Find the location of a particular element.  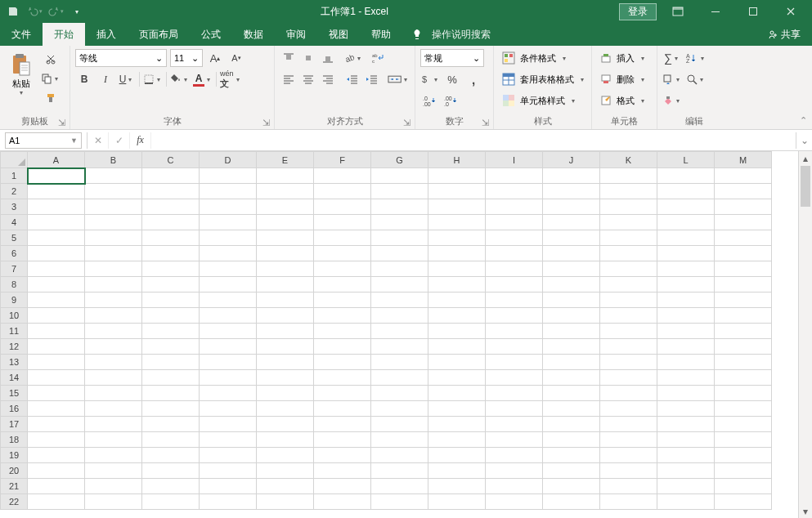

row-header: 3 is located at coordinates (15, 208).